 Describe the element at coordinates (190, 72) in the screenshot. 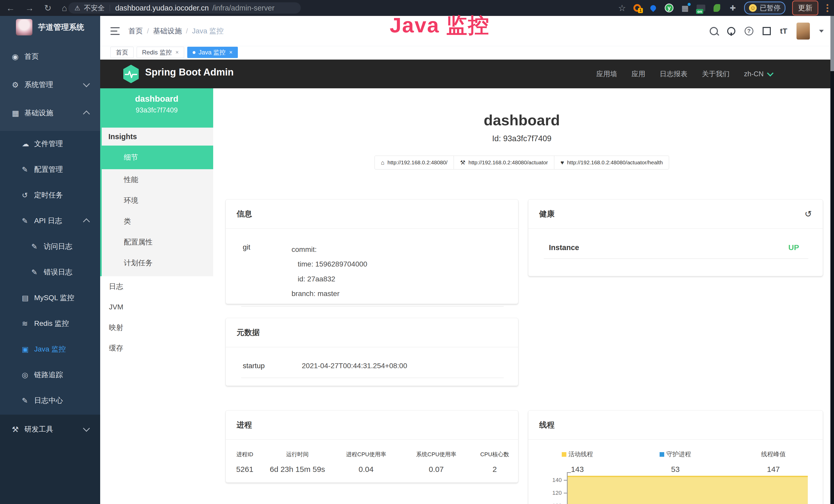

I see `sba-brand-title: Spring Boot Admin` at that location.